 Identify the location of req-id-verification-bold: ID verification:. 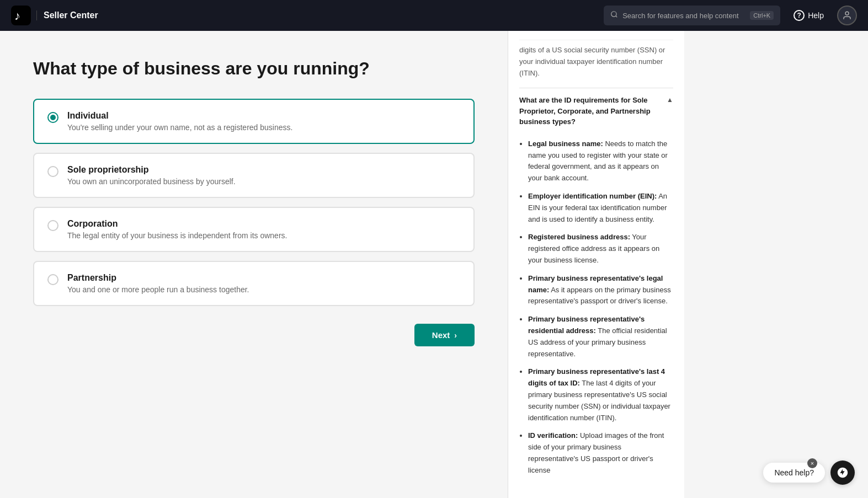
(553, 436).